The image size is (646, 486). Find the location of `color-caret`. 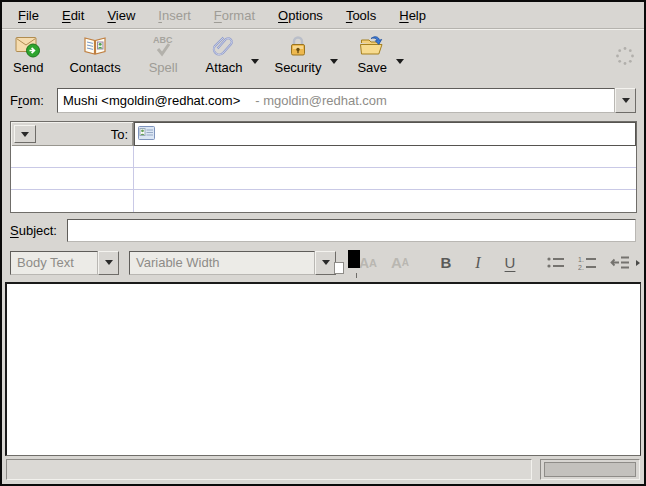

color-caret is located at coordinates (356, 276).